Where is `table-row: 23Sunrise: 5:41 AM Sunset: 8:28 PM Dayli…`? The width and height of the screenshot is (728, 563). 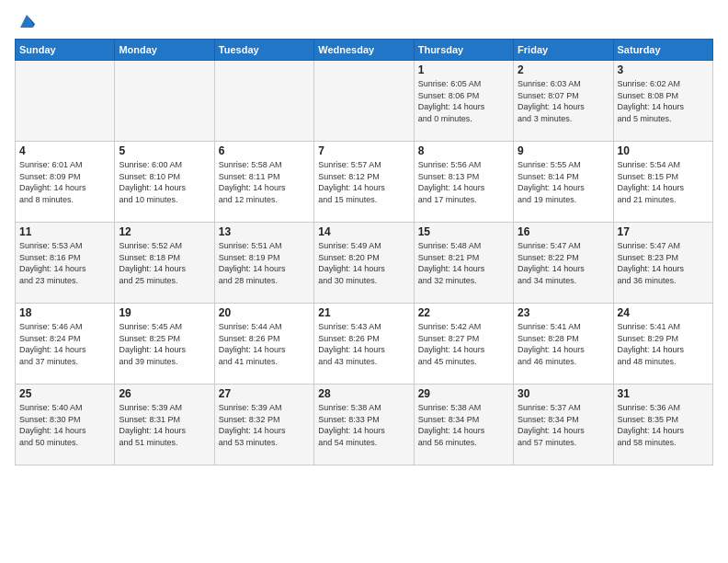
table-row: 23Sunrise: 5:41 AM Sunset: 8:28 PM Dayli… is located at coordinates (563, 344).